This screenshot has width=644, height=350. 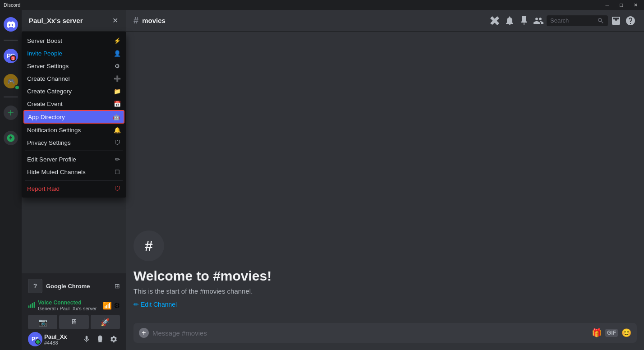 I want to click on help-icon, so click(x=630, y=21).